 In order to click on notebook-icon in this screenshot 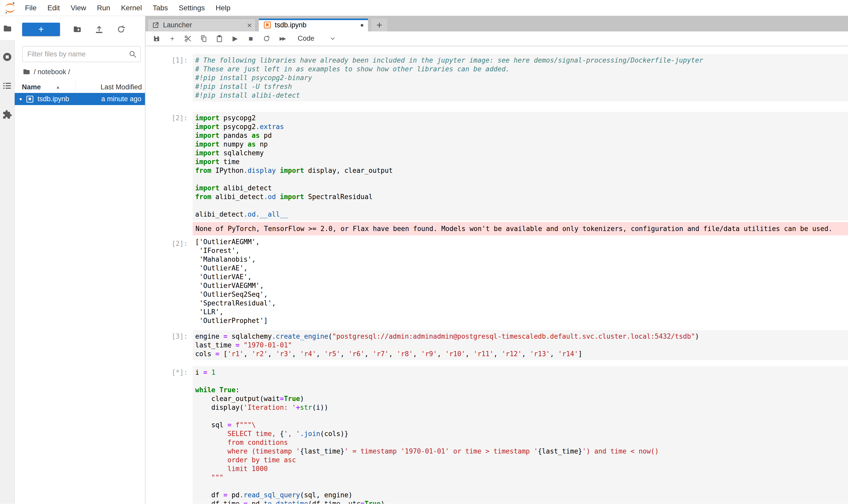, I will do `click(267, 25)`.